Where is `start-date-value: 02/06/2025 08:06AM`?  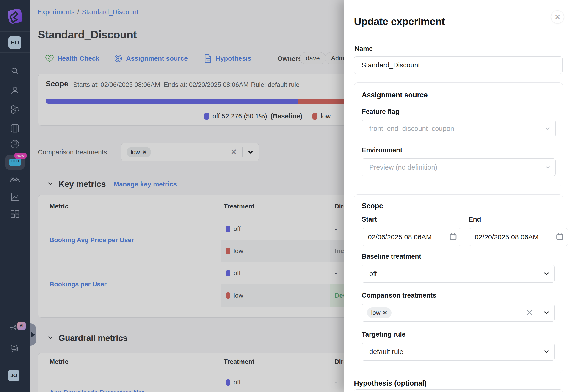
start-date-value: 02/06/2025 08:06AM is located at coordinates (400, 237).